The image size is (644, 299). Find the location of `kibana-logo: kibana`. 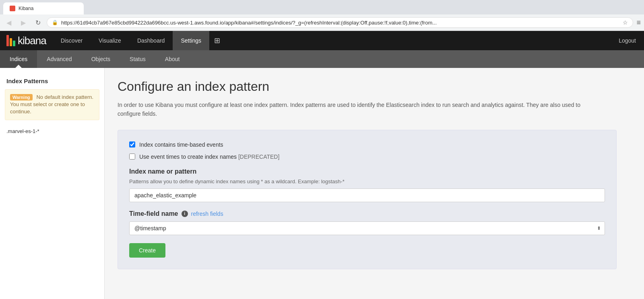

kibana-logo: kibana is located at coordinates (27, 41).